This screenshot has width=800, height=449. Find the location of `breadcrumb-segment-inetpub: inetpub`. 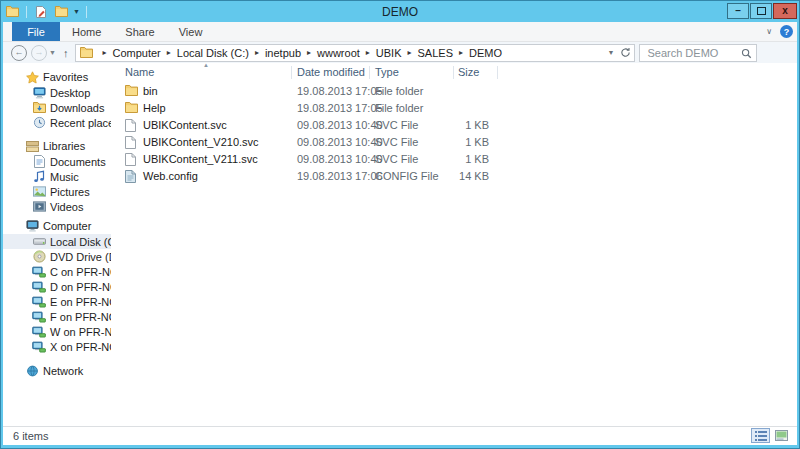

breadcrumb-segment-inetpub: inetpub is located at coordinates (283, 53).